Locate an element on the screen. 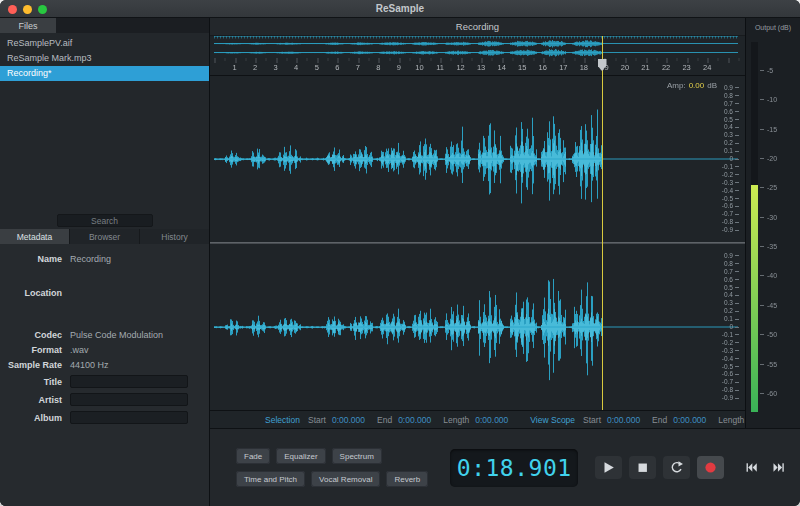 This screenshot has height=506, width=800. tab-files: Files is located at coordinates (28, 26).